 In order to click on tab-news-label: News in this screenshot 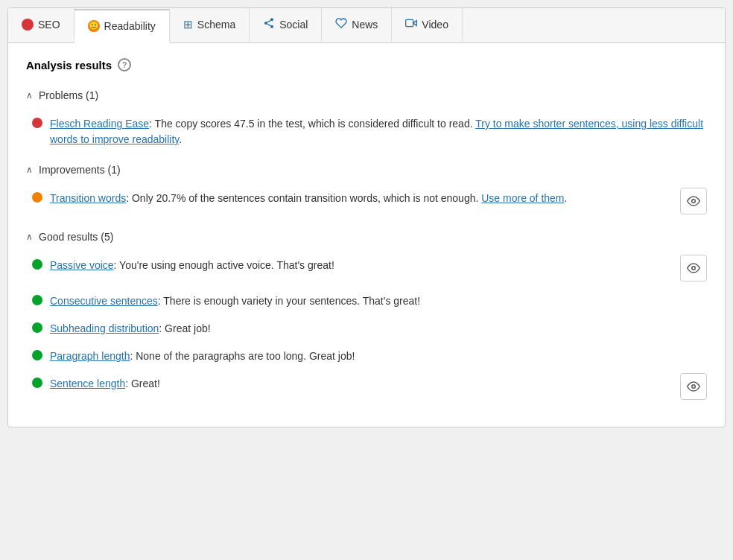, I will do `click(365, 25)`.